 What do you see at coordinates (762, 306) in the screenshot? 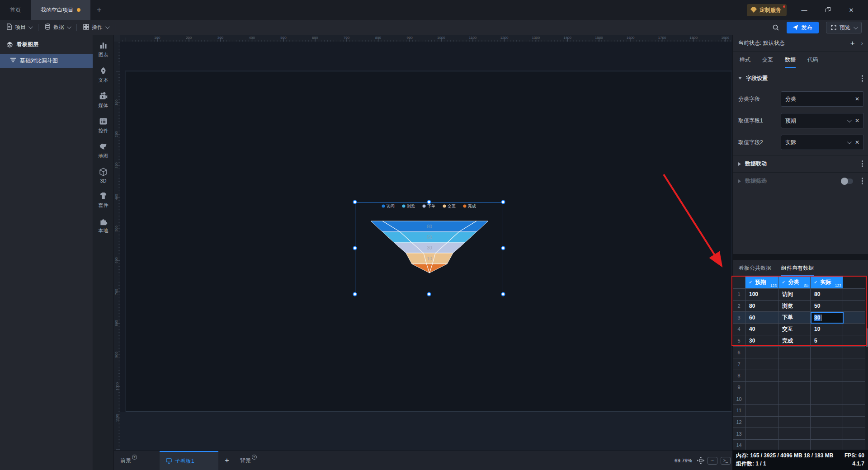
I see `table-cell: 80` at bounding box center [762, 306].